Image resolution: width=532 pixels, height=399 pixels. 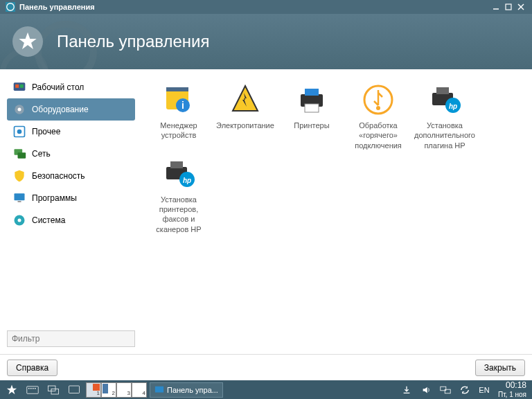 I want to click on clock-time: 00:18, so click(x=513, y=385).